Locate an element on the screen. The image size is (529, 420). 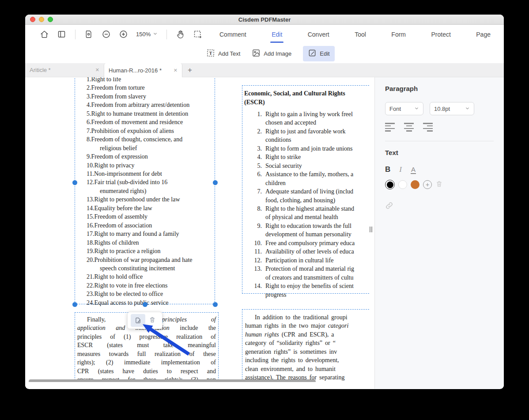
cpr-line: 7.Prohibition of expulsion of aliens is located at coordinates (151, 131).